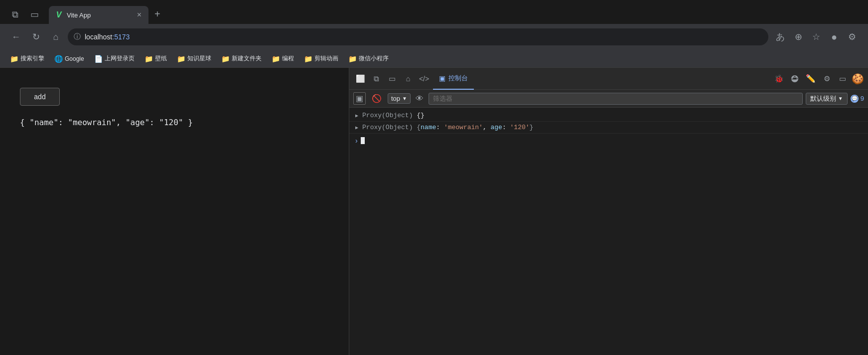 This screenshot has height=355, width=868. What do you see at coordinates (59, 15) in the screenshot?
I see `tab-favicon: V` at bounding box center [59, 15].